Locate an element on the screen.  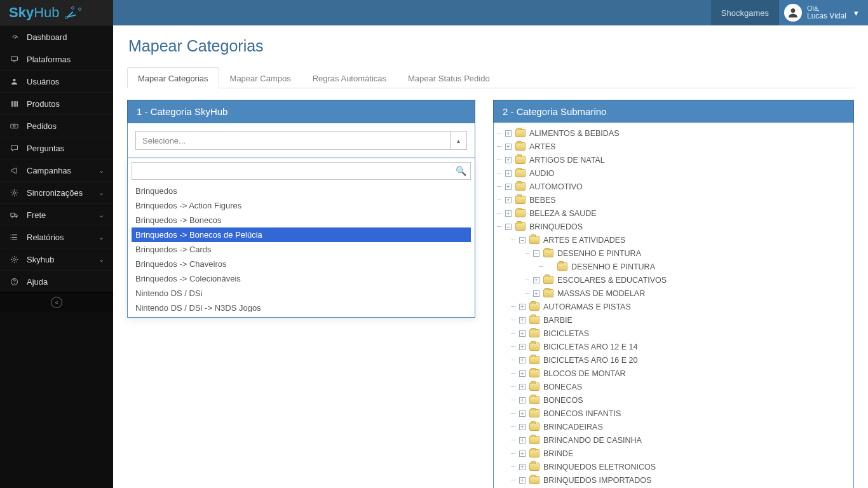
tree-node: ┈+ESCOLARES & EDUCATIVOS is located at coordinates (686, 280).